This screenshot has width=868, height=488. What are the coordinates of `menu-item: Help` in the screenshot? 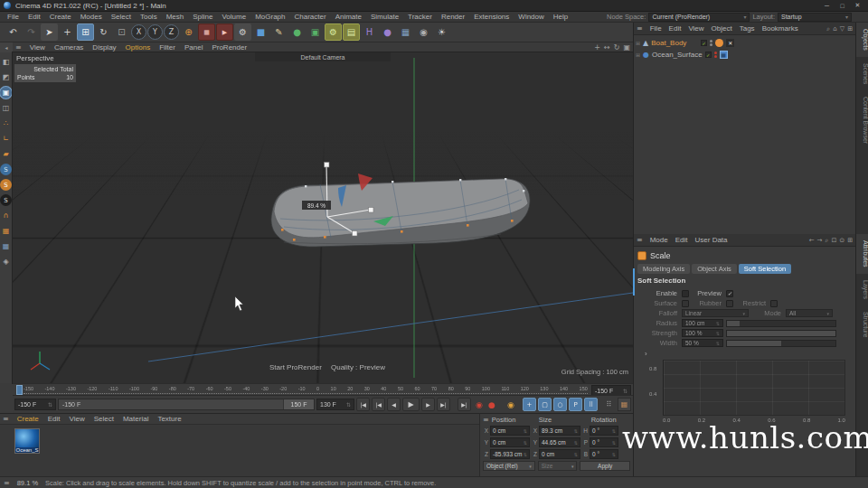 It's located at (561, 16).